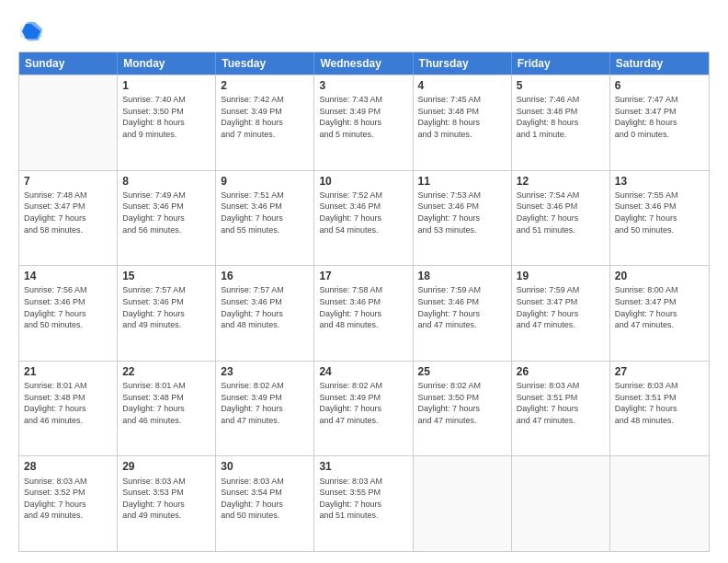 Image resolution: width=728 pixels, height=563 pixels. I want to click on day-number: 22, so click(166, 372).